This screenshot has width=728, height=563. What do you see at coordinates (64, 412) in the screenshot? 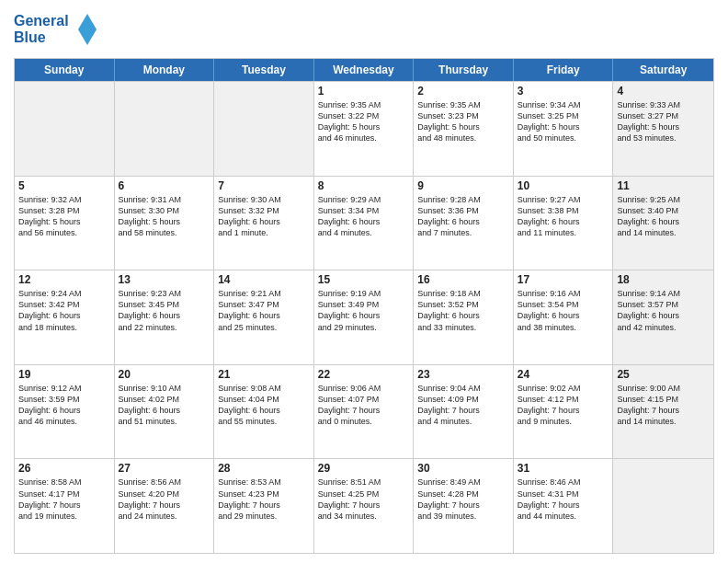
I see `calendar-cell: 19Sunrise: 9:12 AM Sunset: 3:59 PM Dayli…` at bounding box center [64, 412].